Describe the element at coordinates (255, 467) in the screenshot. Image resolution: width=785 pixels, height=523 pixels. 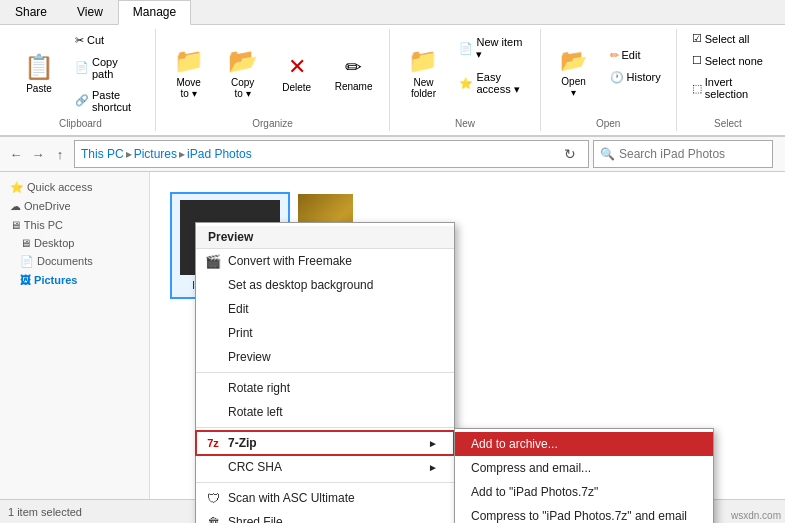
I see `ctx-crc-label: CRC SHA` at that location.